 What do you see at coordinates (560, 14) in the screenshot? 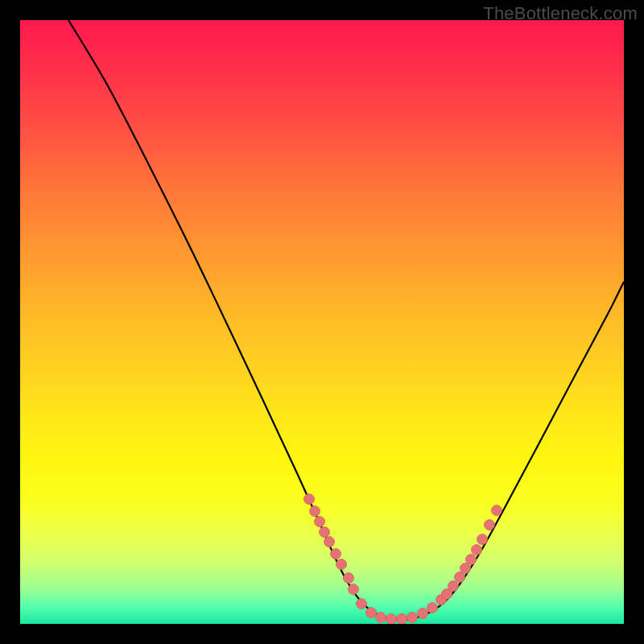
I see `watermark-text: TheBottleneck.com` at bounding box center [560, 14].